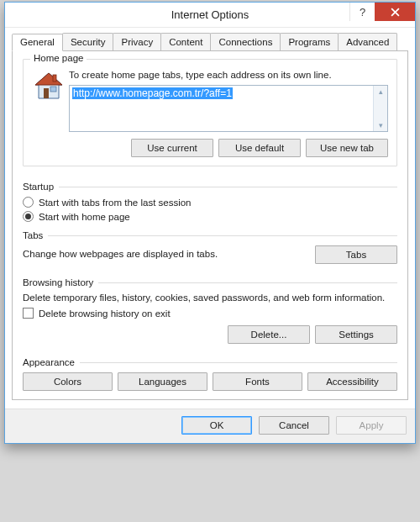 This screenshot has height=522, width=420. What do you see at coordinates (381, 92) in the screenshot?
I see `chevron-up-icon: ▴` at bounding box center [381, 92].